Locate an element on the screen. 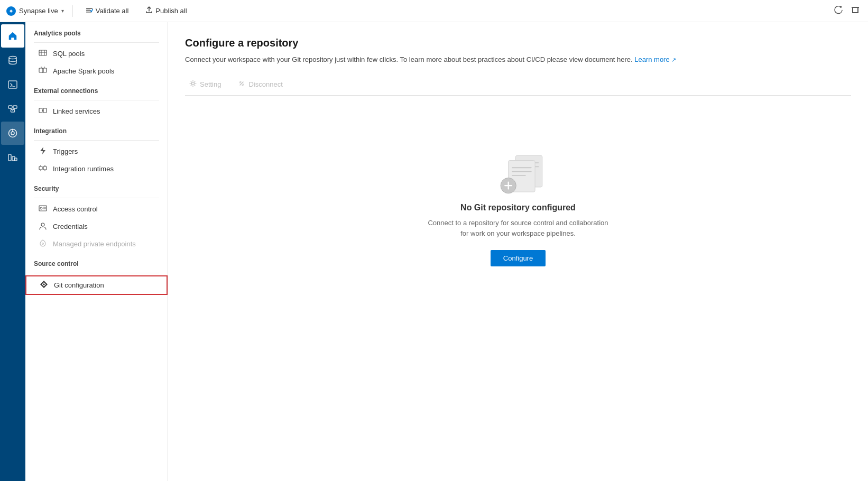 The image size is (868, 481). learn-more-link: Learn more ↗ is located at coordinates (655, 59).